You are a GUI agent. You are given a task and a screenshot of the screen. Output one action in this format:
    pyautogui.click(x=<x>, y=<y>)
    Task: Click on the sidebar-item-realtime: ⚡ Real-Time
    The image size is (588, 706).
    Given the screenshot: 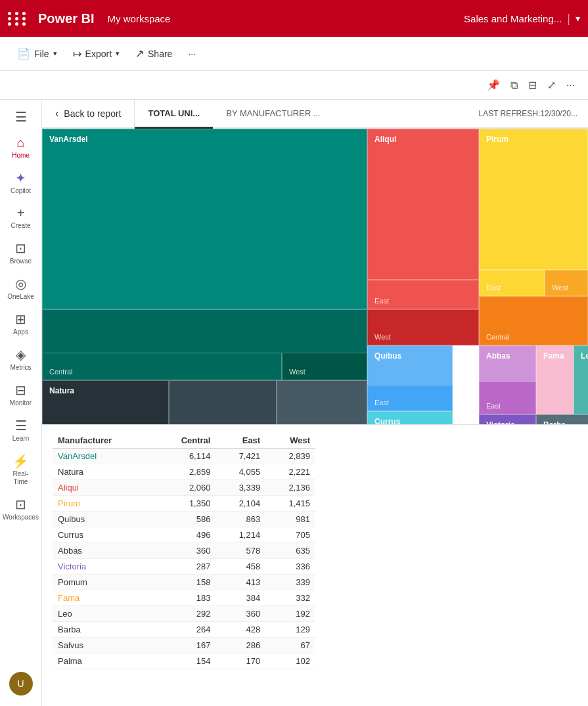 What is the action you would take?
    pyautogui.click(x=21, y=470)
    